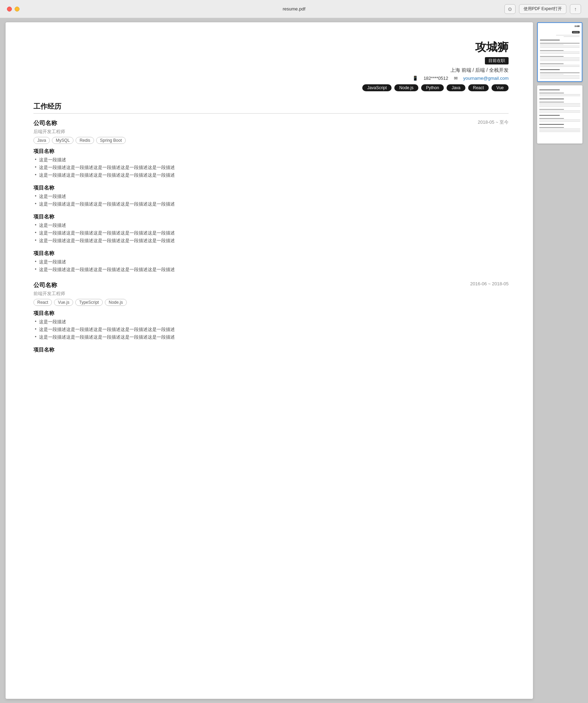 The width and height of the screenshot is (588, 703). I want to click on minimize-button, so click(17, 9).